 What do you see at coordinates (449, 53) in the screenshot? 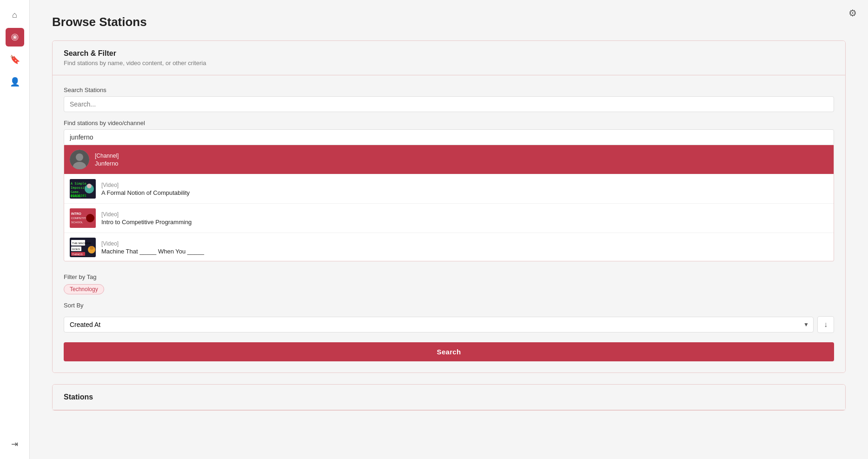
I see `card-header-title: Search & Filter` at bounding box center [449, 53].